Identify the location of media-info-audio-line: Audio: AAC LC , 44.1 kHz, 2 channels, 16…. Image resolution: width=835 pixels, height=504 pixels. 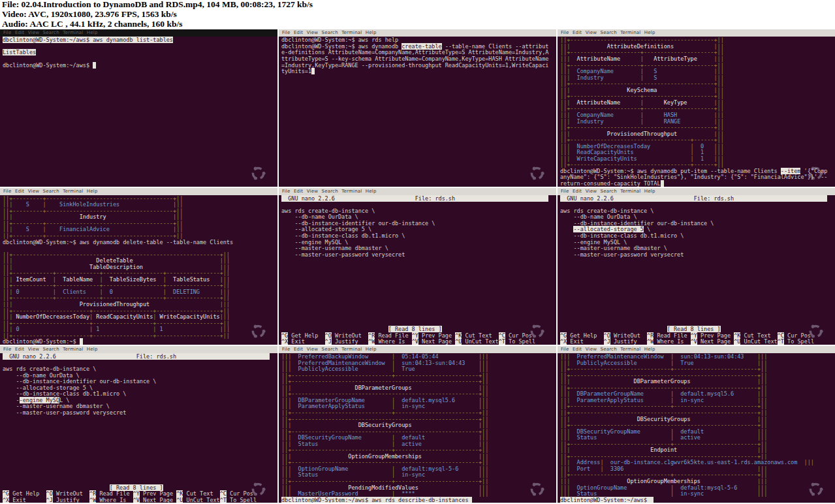
(418, 25).